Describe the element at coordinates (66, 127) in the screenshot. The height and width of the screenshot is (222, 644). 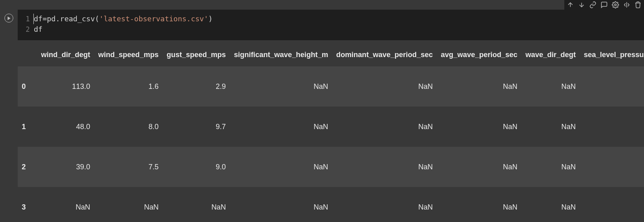
I see `cell-value: 48.0` at that location.